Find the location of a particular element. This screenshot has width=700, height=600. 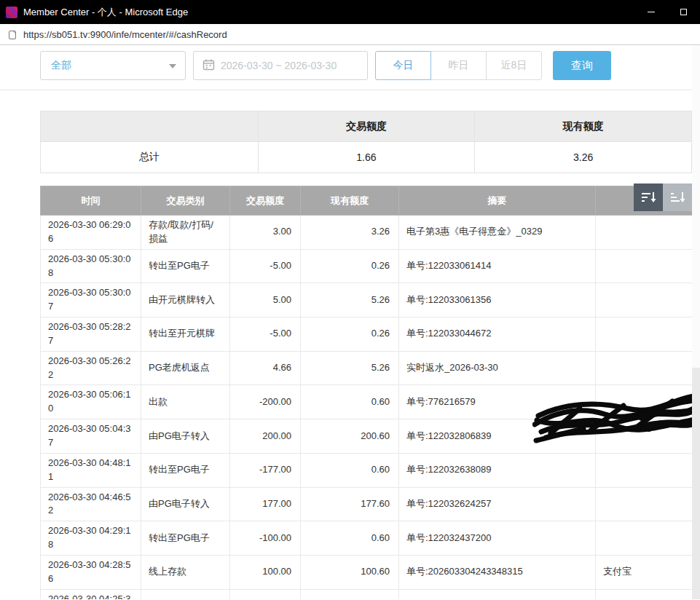

table-row: 2026-03-30 04:28:56线上存款100.00100.60单号:20… is located at coordinates (367, 572).